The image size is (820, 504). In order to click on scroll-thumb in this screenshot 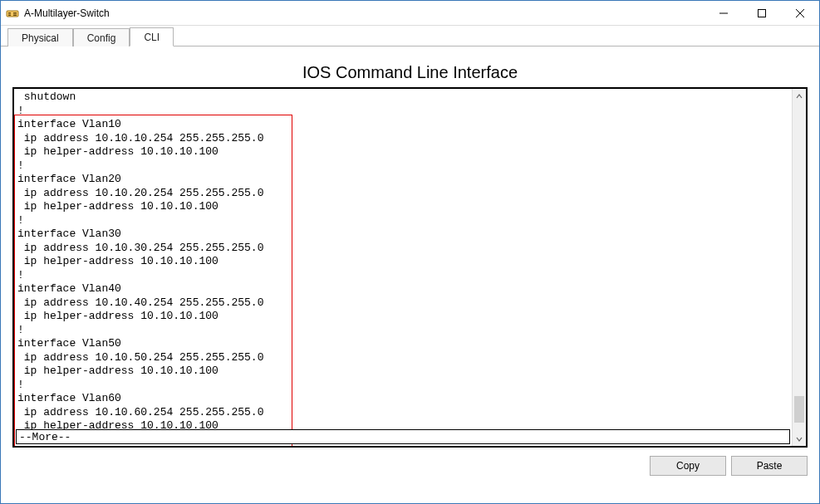, I will do `click(799, 409)`.